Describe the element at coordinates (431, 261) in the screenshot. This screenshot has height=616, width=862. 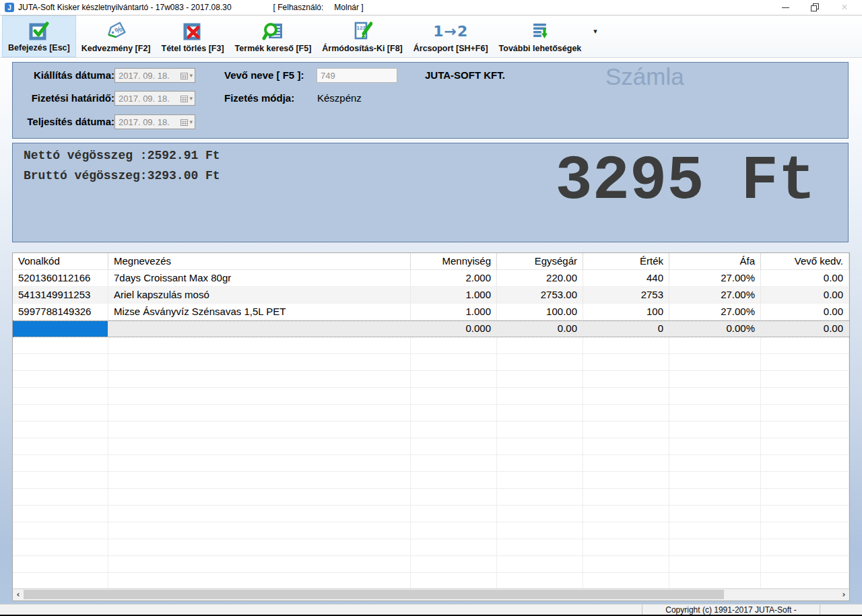
I see `grid-header-row: VonalkódMegnevezésMennyiségEgységárÉrték…` at that location.